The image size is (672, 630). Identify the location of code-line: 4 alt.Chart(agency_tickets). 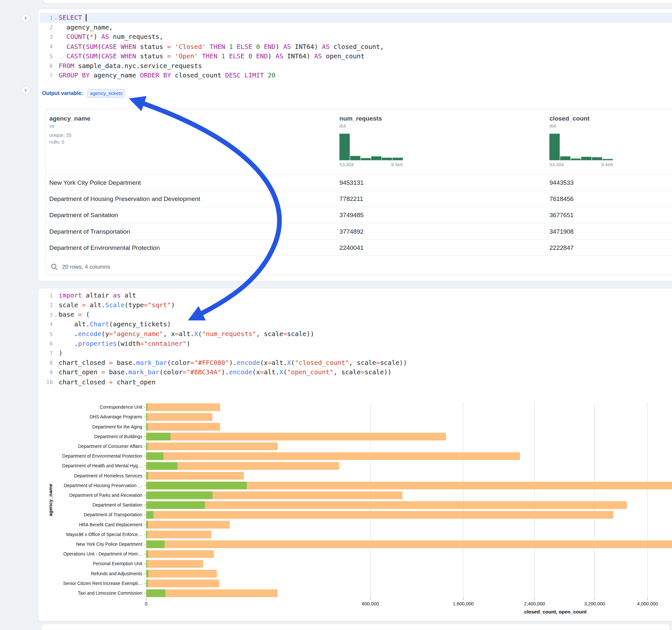
(356, 324).